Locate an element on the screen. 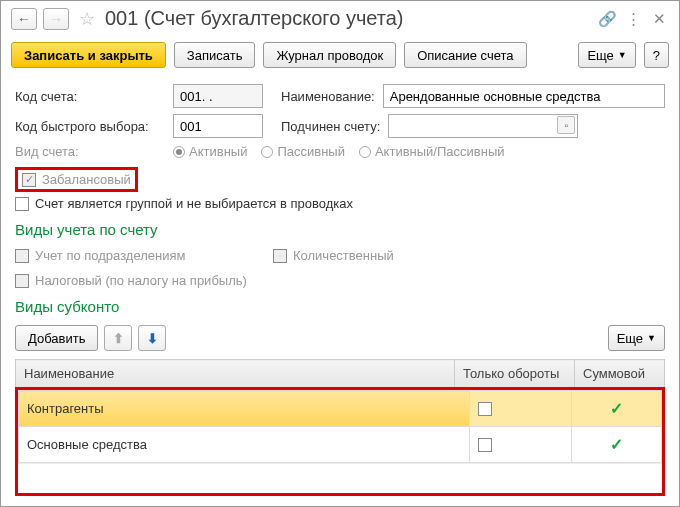  type-label: Вид счета: is located at coordinates (90, 152).